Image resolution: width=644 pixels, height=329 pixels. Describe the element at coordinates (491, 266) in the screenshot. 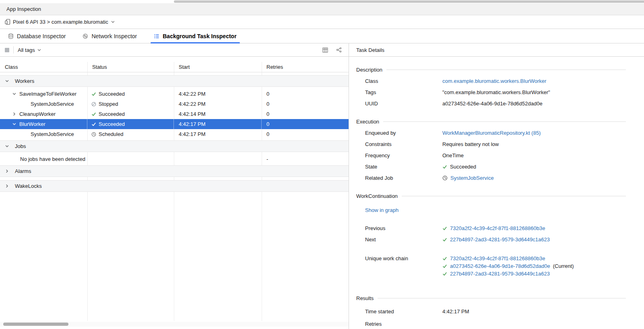

I see `unique-work-chain: Unique work chain 7320a2f2-4c39-4c2f-87f…` at that location.